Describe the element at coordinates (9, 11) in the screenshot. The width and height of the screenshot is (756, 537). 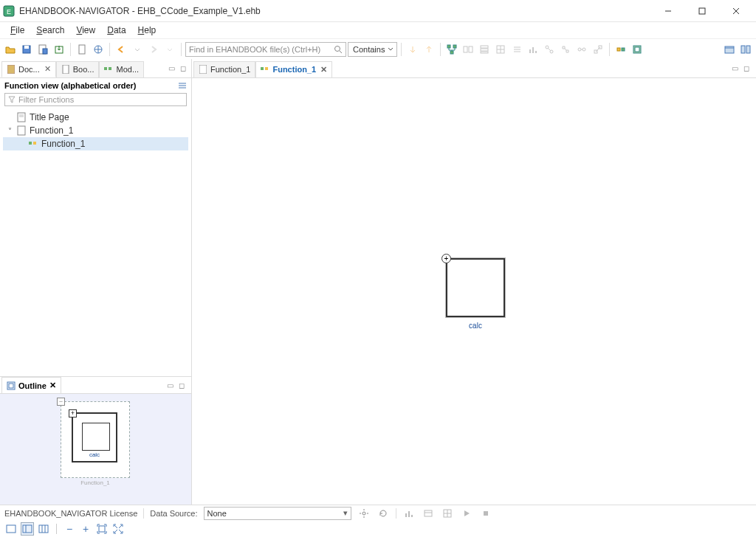
I see `app-icon: E` at that location.